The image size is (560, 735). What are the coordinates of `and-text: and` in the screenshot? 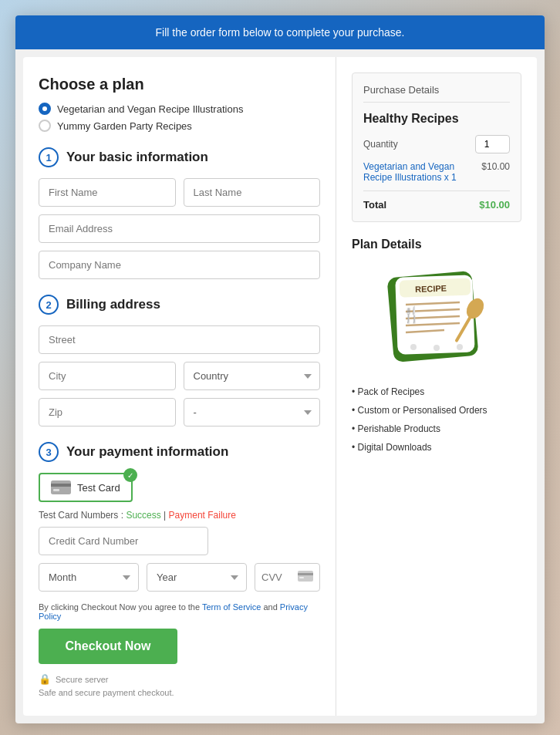 It's located at (270, 607).